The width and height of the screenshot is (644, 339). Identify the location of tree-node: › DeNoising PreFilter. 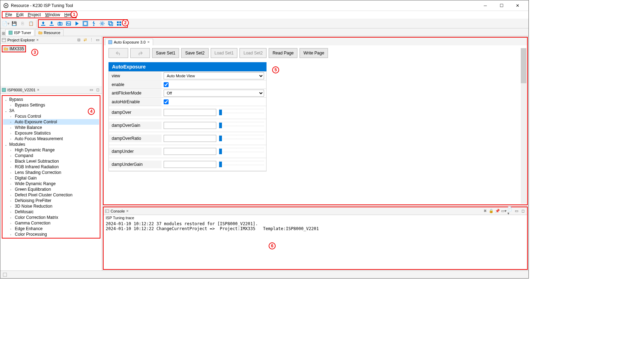
(51, 201).